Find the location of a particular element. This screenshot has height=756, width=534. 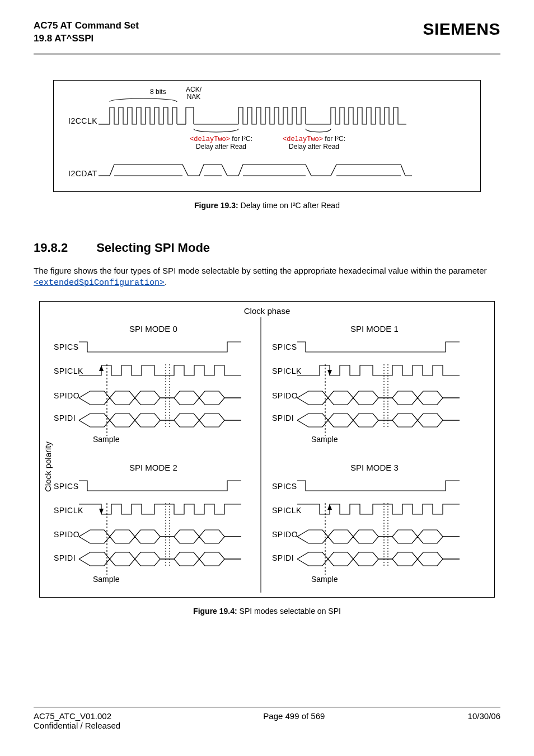

doc-title-line1: AC75 AT Command Set is located at coordinates (86, 26).